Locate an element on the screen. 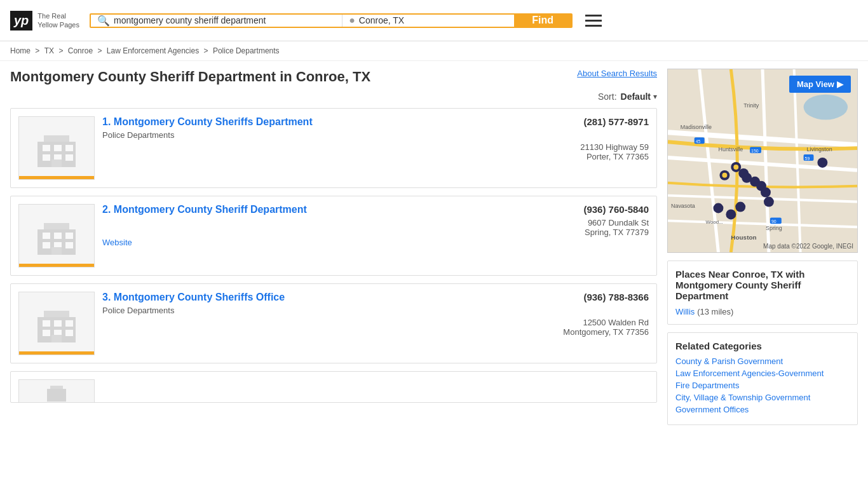  search-bar: 🔍 ● Find is located at coordinates (331, 20).